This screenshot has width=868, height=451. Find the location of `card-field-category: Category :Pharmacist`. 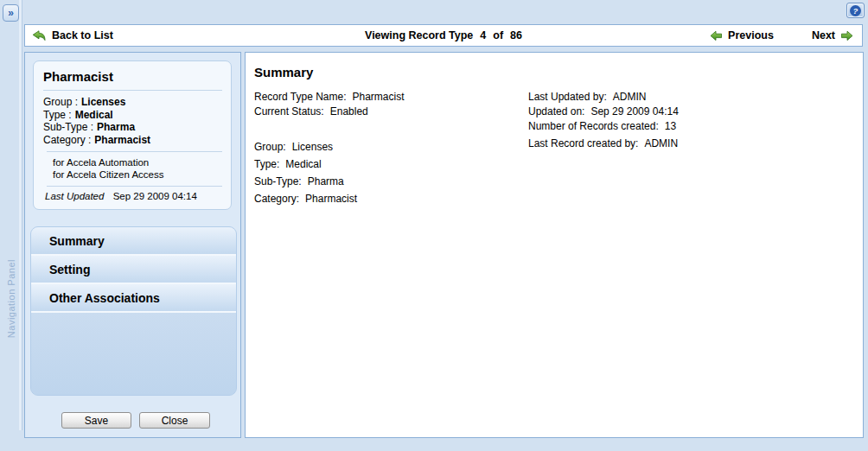

card-field-category: Category :Pharmacist is located at coordinates (133, 140).